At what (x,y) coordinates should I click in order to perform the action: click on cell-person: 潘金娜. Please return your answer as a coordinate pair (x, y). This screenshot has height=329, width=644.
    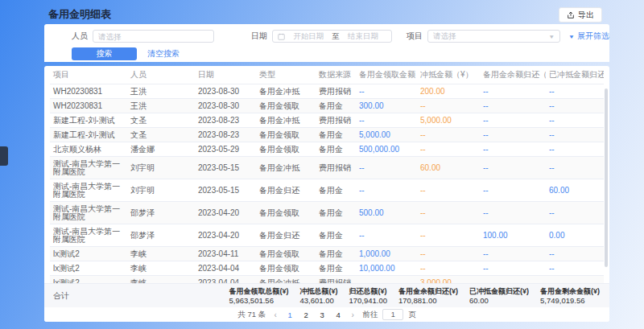
    Looking at the image, I should click on (161, 150).